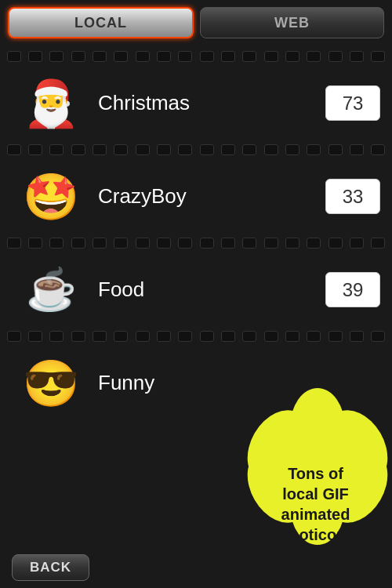  What do you see at coordinates (196, 196) in the screenshot?
I see `crazyboy-row: 🤩 CrazyBoy 33` at bounding box center [196, 196].